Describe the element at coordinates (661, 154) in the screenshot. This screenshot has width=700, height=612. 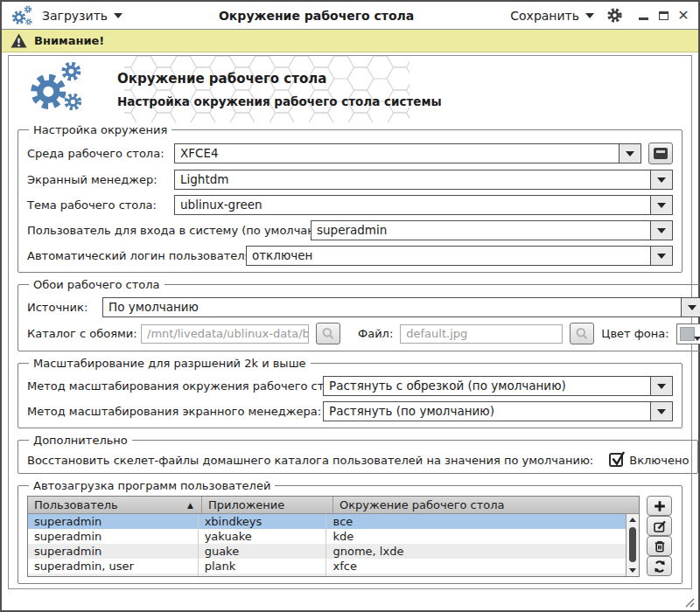
I see `desktop-env-install-button` at that location.